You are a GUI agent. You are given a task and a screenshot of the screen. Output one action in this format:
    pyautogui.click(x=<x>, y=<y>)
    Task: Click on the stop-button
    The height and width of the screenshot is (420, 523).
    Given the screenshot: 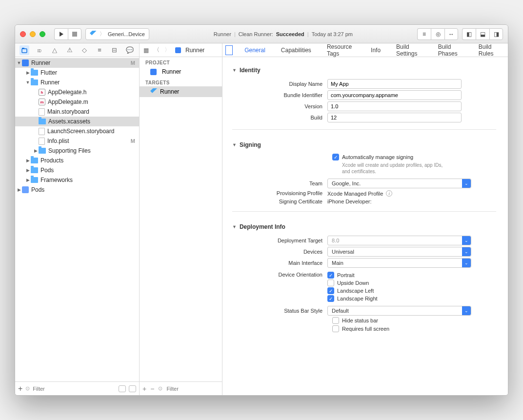 What is the action you would take?
    pyautogui.click(x=75, y=34)
    